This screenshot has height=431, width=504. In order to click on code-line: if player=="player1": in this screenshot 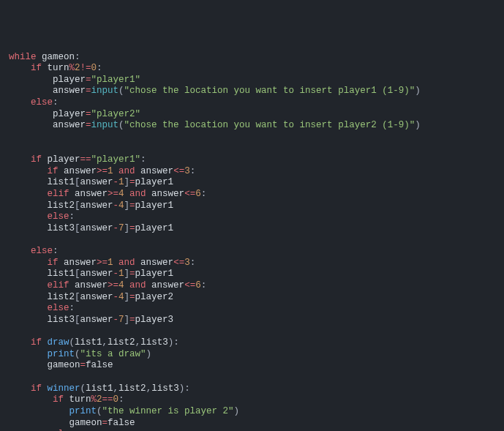, I will do `click(252, 160)`.